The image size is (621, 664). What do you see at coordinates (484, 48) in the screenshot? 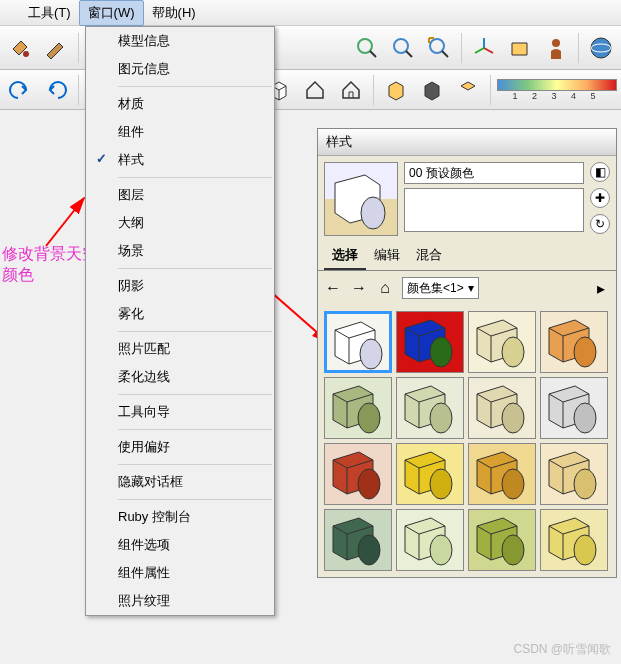
I see `axes-icon` at bounding box center [484, 48].